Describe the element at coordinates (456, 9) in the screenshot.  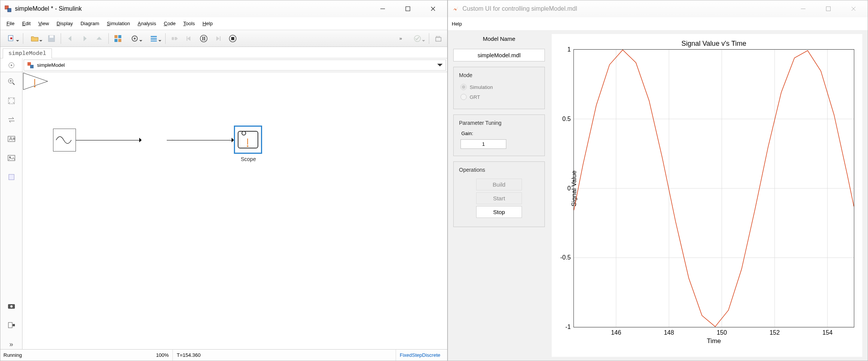
I see `matlab-app-icon` at that location.